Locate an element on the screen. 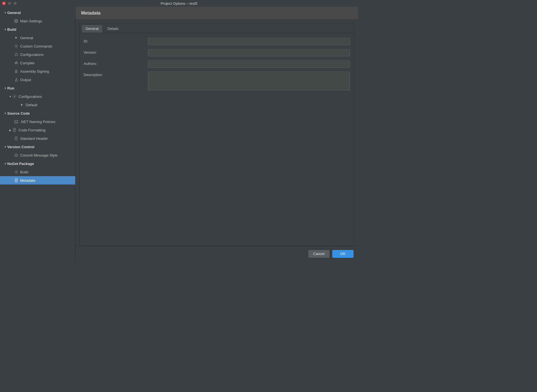 The image size is (537, 392). version-label: Version: is located at coordinates (114, 52).